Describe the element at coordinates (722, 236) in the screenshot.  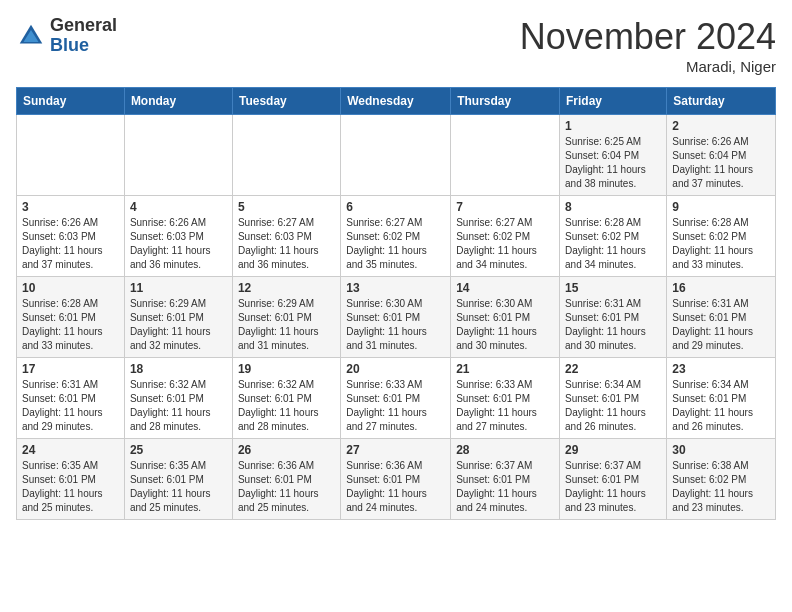
I see `calendar-cell: 9Sunrise: 6:28 AM Sunset: 6:02 PM Daylig…` at that location.